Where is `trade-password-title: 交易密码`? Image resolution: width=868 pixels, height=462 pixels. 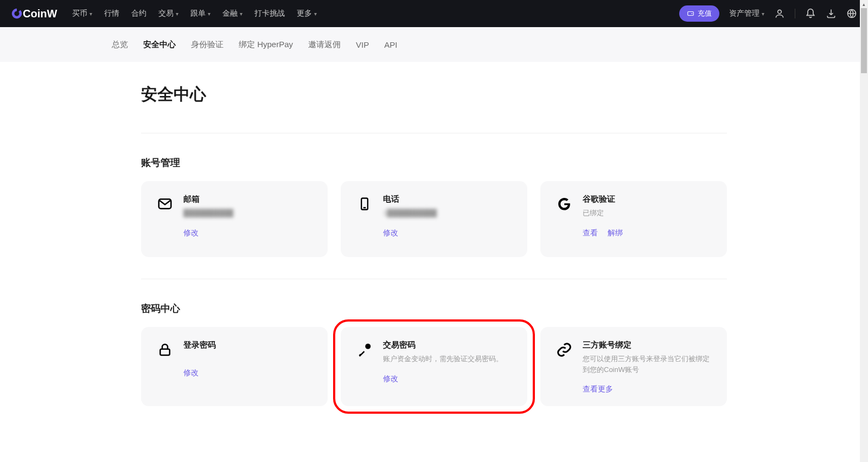
trade-password-title: 交易密码 is located at coordinates (448, 345).